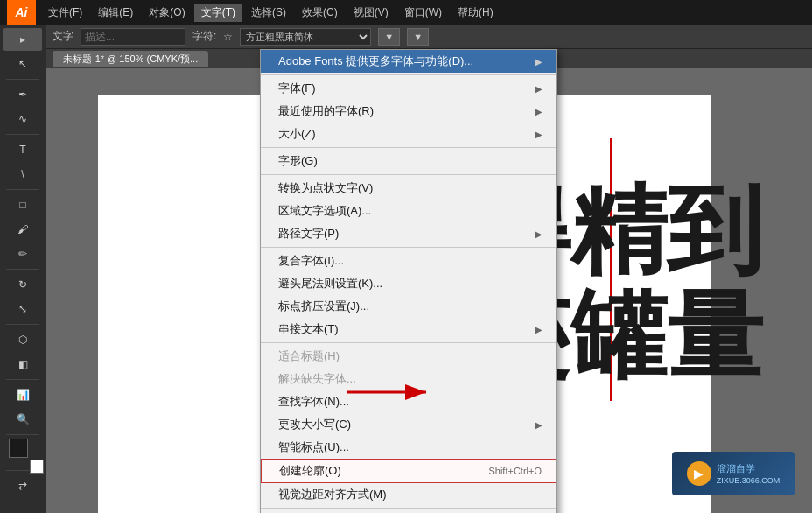 The image size is (812, 513). What do you see at coordinates (409, 161) in the screenshot?
I see `menu-item-glyphs: 字形(G)` at bounding box center [409, 161].